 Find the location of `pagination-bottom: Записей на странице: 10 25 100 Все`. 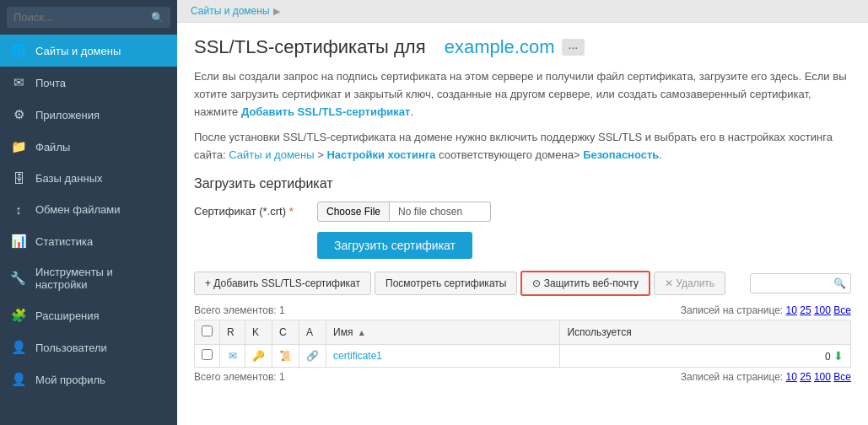

pagination-bottom: Записей на странице: 10 25 100 Все is located at coordinates (766, 377).